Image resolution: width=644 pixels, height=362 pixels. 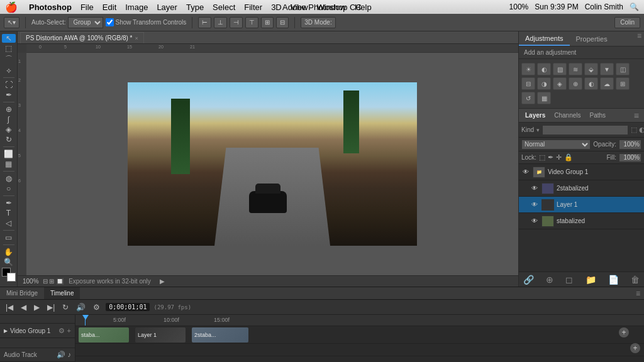 I want to click on 3d-mode-btn: 3D Mode:, so click(x=318, y=23).